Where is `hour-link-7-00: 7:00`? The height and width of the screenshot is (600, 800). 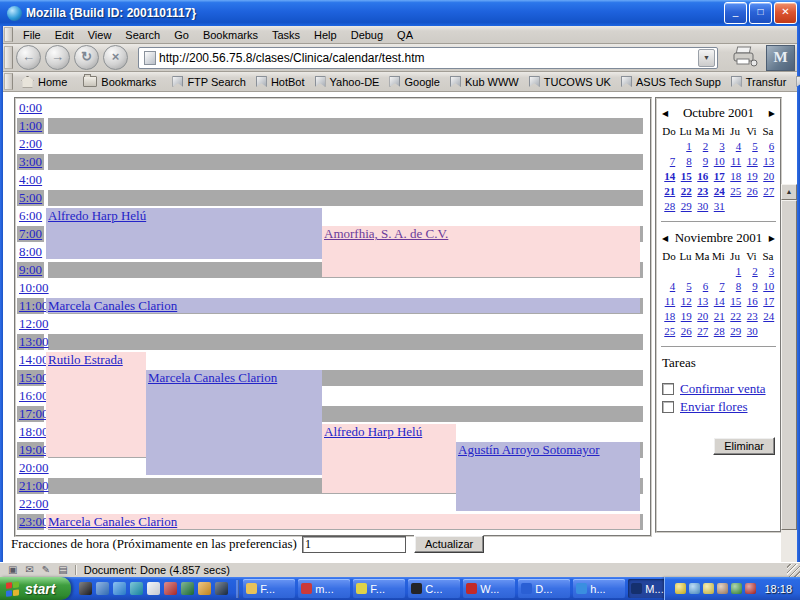
hour-link-7-00: 7:00 is located at coordinates (30, 234).